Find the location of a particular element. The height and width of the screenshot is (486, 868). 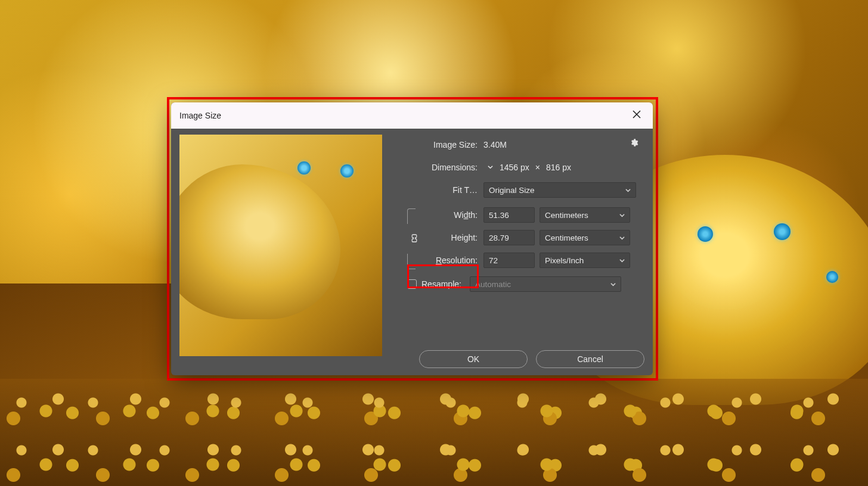

dimensions-width: 1456 px is located at coordinates (514, 167).